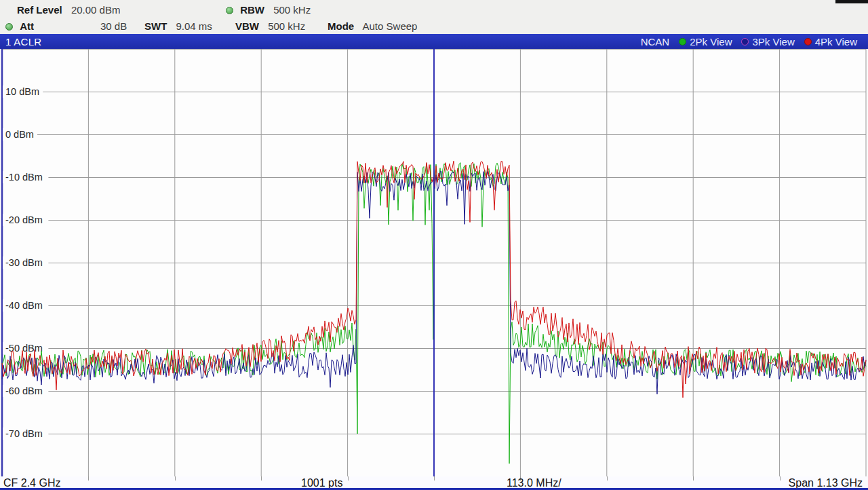 This screenshot has width=868, height=490. Describe the element at coordinates (68, 10) in the screenshot. I see `ref-level-field: Ref Level 20.00 dBm` at that location.